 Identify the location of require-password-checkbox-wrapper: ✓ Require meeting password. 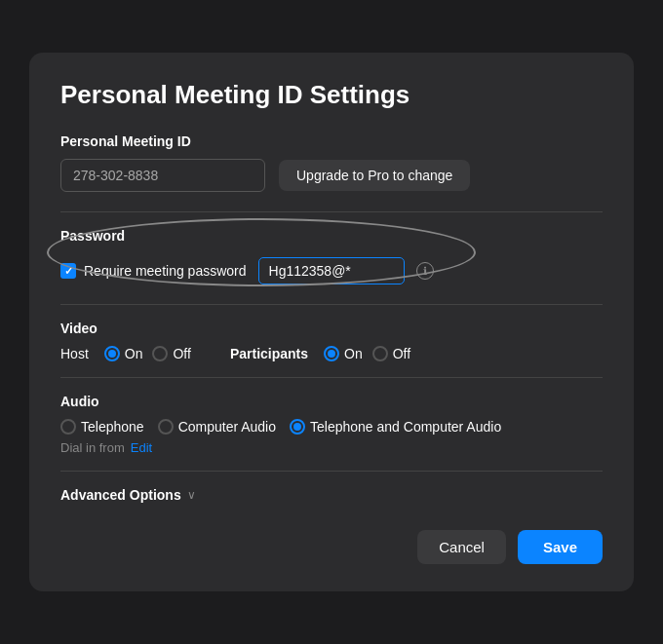
(154, 271).